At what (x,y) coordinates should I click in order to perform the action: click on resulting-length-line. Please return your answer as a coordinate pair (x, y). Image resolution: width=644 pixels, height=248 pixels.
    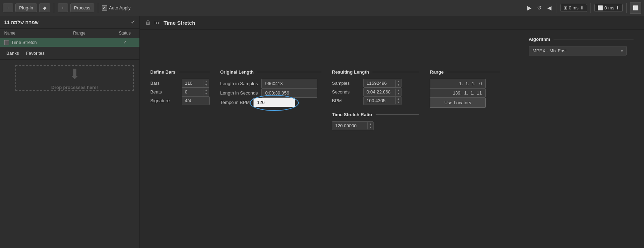
    Looking at the image, I should click on (396, 72).